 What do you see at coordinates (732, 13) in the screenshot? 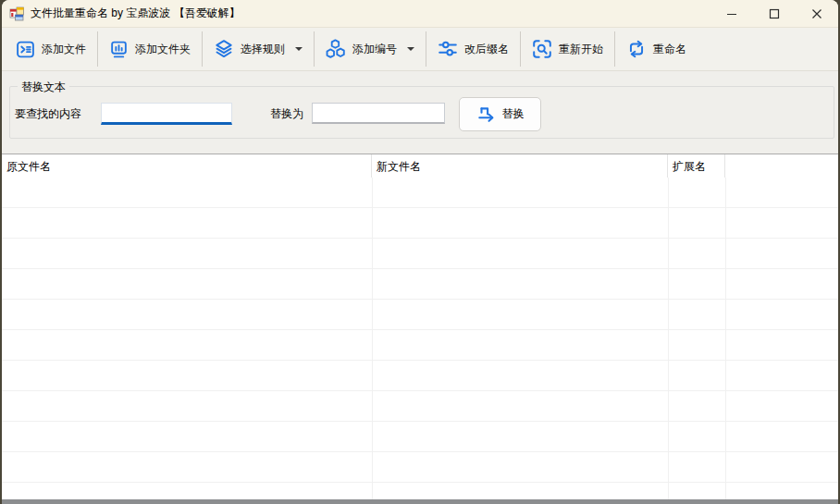
I see `minimize-button` at bounding box center [732, 13].